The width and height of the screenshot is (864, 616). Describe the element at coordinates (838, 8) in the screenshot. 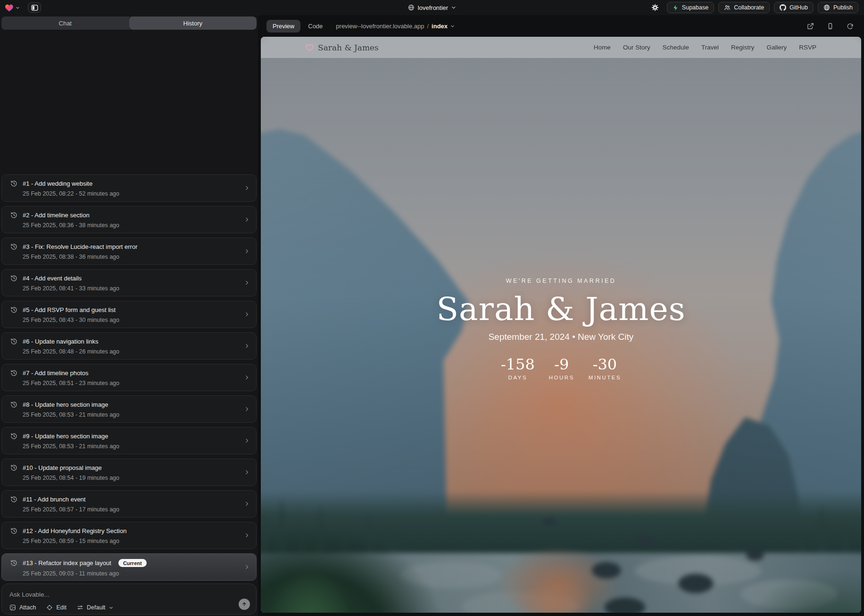

I see `publish-button: Publish` at that location.